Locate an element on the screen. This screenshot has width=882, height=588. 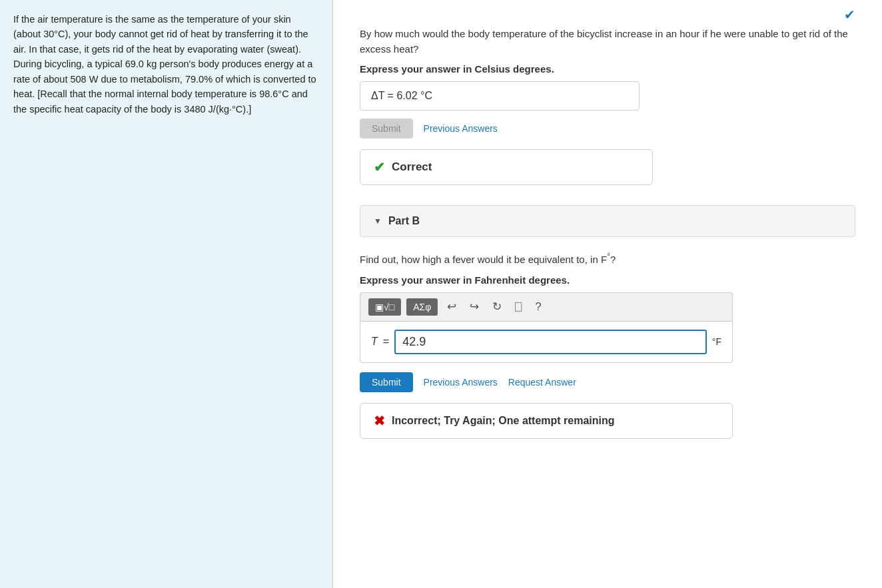
part-a-express-text: Express your answer in Celsius degrees. is located at coordinates (457, 69).